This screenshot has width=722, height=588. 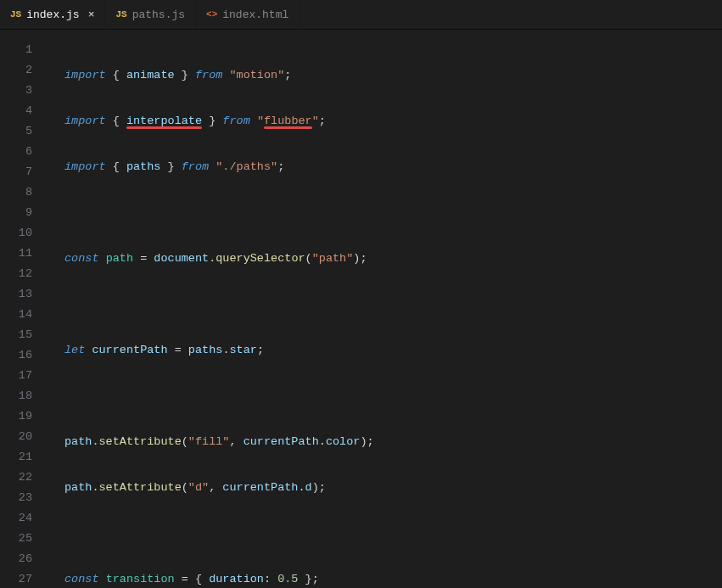 I want to click on code-line: let currentPath = paths.star;, so click(x=385, y=350).